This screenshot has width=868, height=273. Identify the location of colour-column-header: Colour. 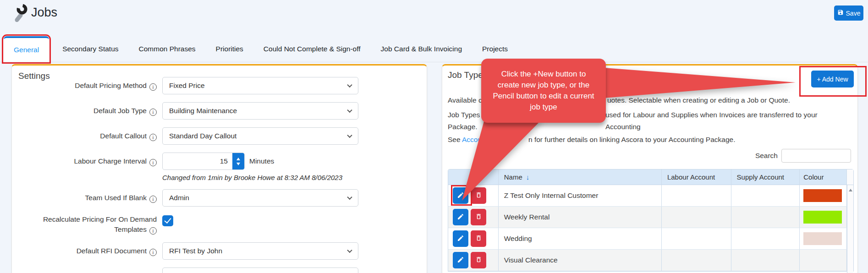
(823, 177).